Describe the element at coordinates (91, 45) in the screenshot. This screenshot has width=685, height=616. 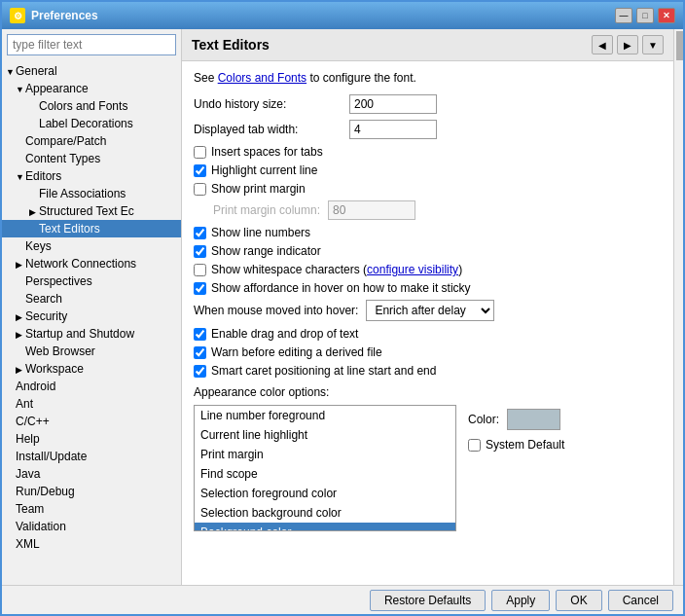
I see `search-input` at that location.